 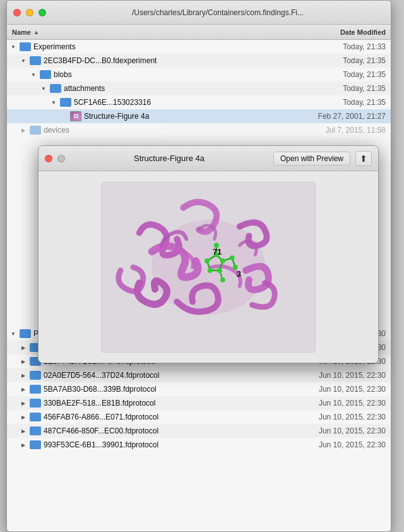 What do you see at coordinates (329, 116) in the screenshot?
I see `file-date: Feb 27, 2001, 21:27` at bounding box center [329, 116].